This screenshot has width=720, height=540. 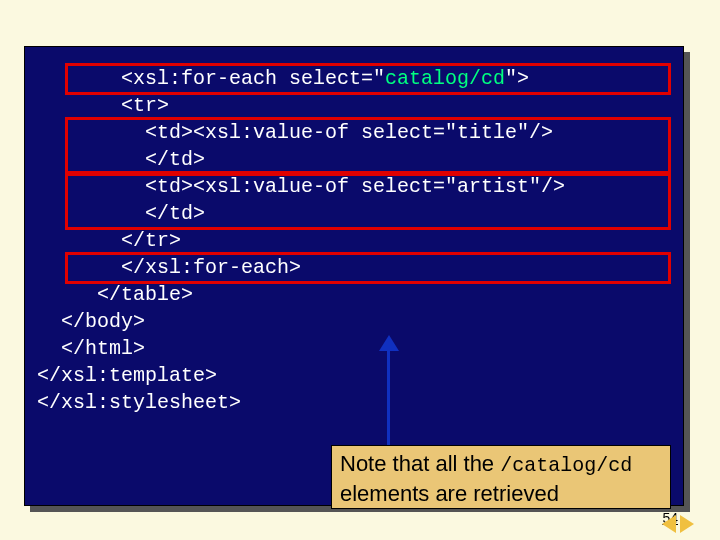 What do you see at coordinates (354, 132) in the screenshot?
I see `code-line-3: <td><xsl:value-of select="title"/>` at bounding box center [354, 132].